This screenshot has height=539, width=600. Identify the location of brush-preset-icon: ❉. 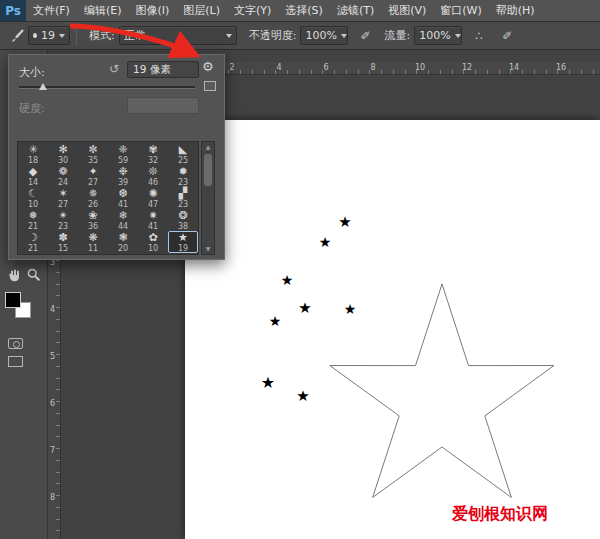
(122, 172).